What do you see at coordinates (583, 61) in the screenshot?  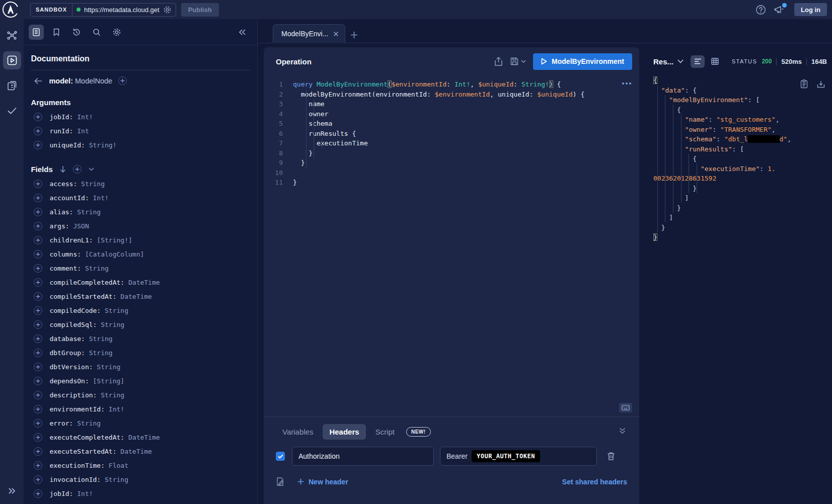 I see `run-operation-button: ModelByEnvironment` at bounding box center [583, 61].